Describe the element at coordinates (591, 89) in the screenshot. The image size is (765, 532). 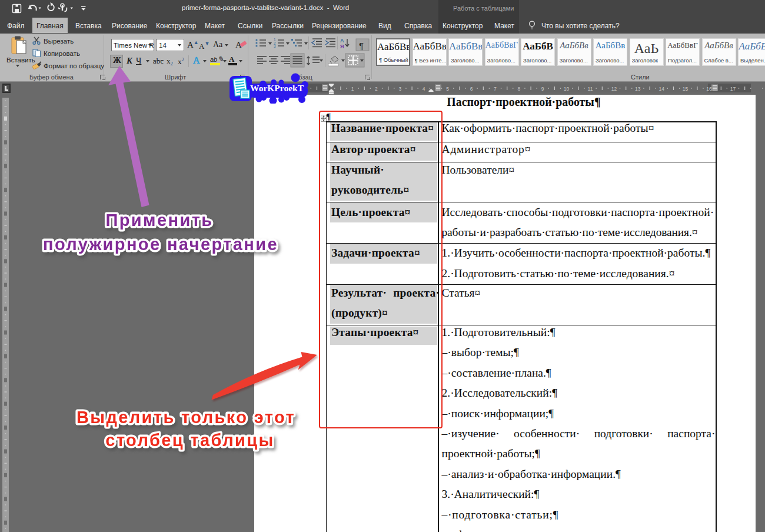
I see `svg-text: 11` at that location.